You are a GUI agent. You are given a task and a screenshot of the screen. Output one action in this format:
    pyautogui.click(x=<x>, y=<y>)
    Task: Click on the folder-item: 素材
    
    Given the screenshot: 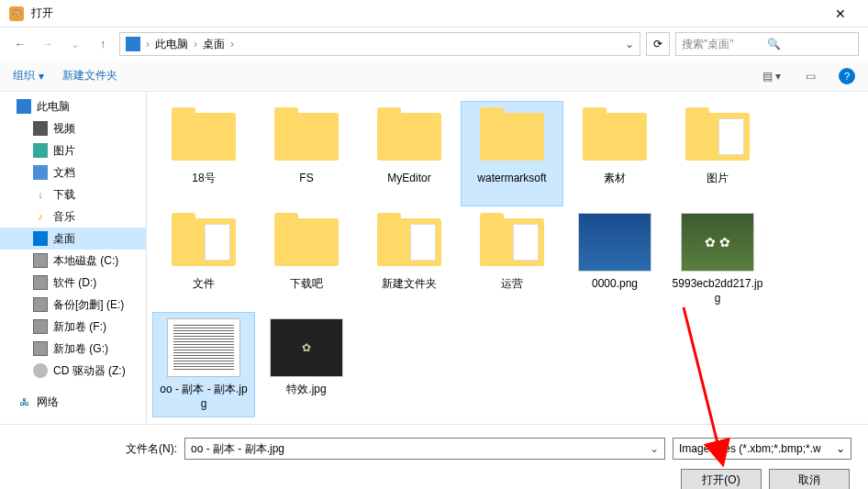 What is the action you would take?
    pyautogui.click(x=615, y=154)
    